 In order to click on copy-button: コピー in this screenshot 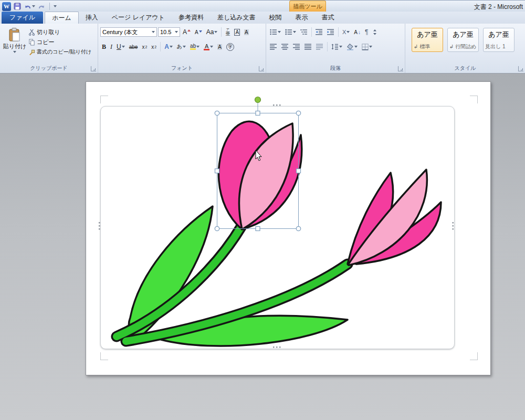, I will do `click(60, 42)`.